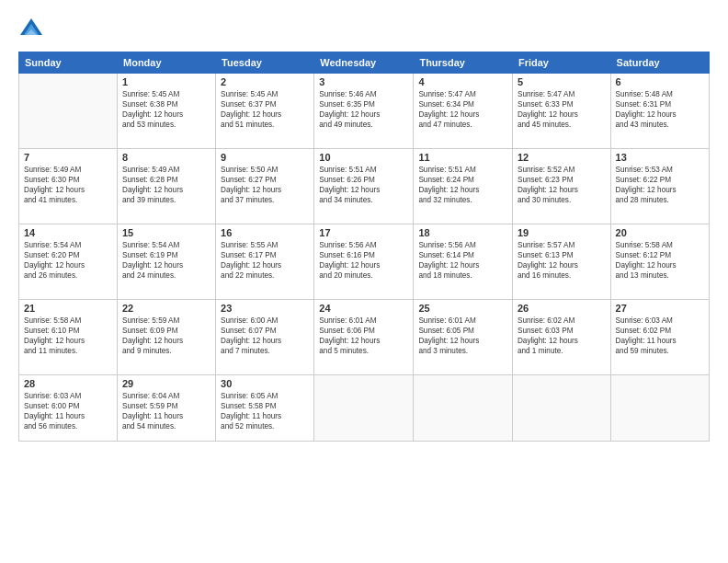 This screenshot has width=728, height=563. Describe the element at coordinates (68, 408) in the screenshot. I see `calendar-cell: 28Sunrise: 6:03 AM Sunset: 6:00 PM Dayli…` at that location.